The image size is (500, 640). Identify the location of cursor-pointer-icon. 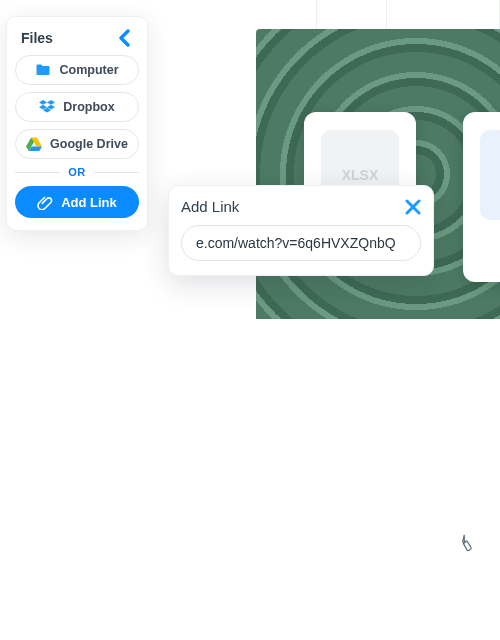
(467, 543).